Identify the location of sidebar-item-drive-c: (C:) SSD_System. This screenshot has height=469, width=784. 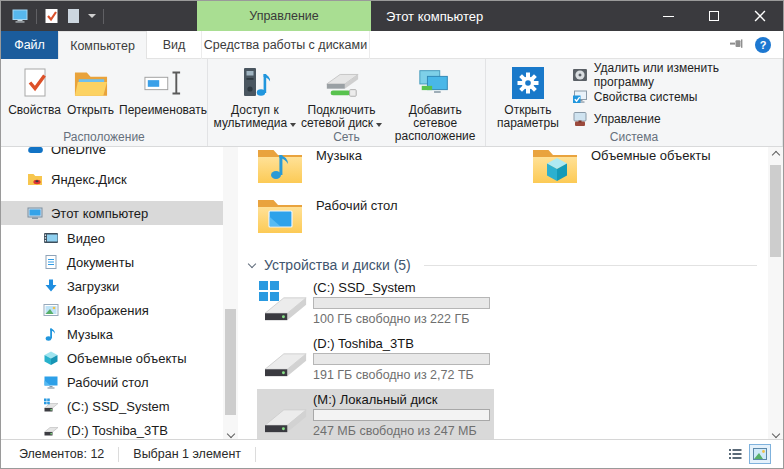
(112, 406).